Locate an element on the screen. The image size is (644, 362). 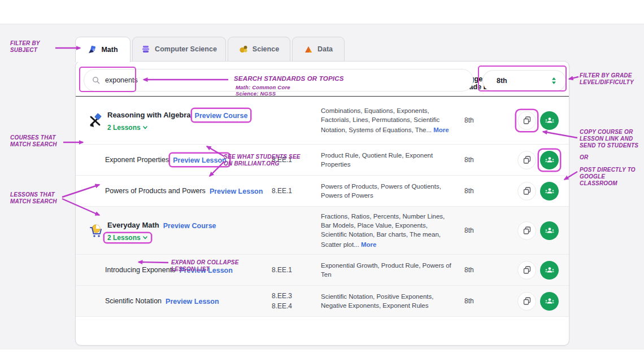
row-title: Scientific Notation is located at coordinates (133, 301).